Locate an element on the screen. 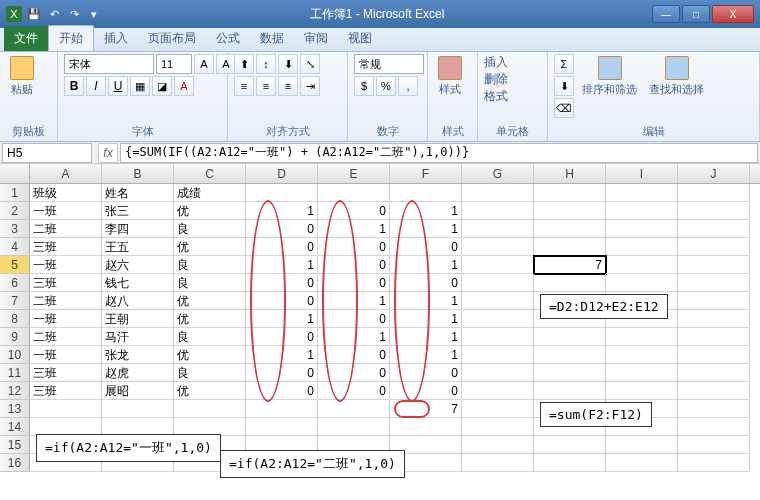  column-header-D: D is located at coordinates (282, 174).